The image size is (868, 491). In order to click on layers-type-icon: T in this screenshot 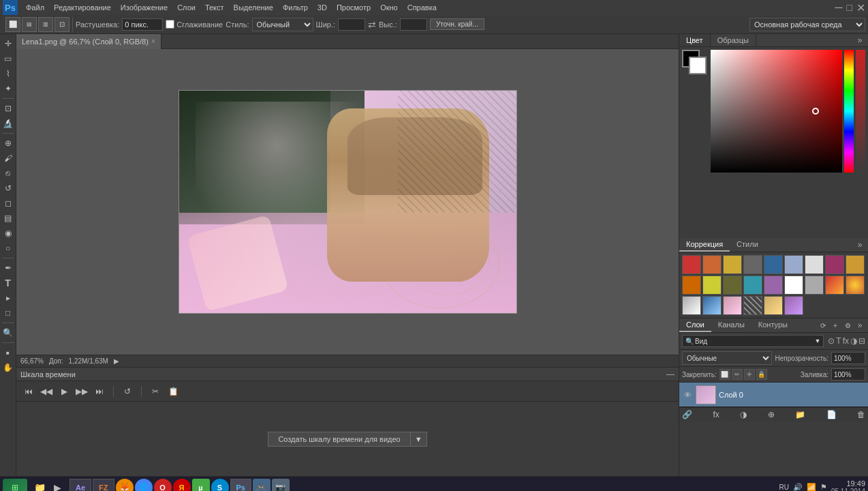, I will do `click(838, 341)`.